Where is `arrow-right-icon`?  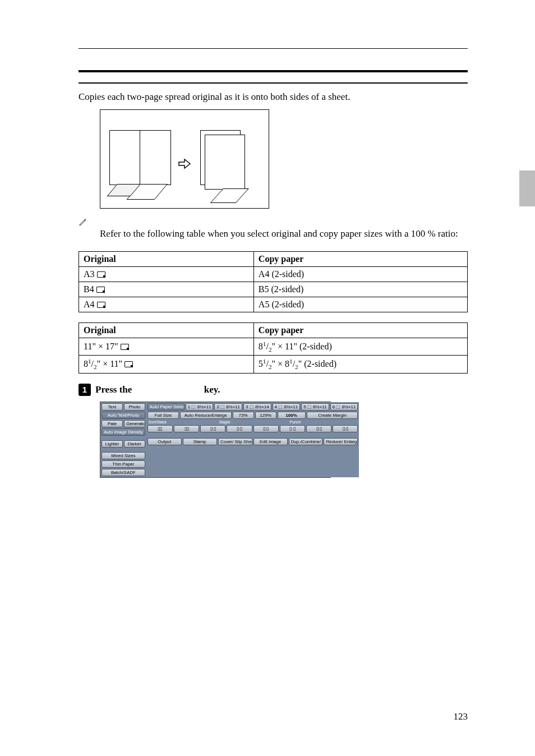 arrow-right-icon is located at coordinates (185, 164).